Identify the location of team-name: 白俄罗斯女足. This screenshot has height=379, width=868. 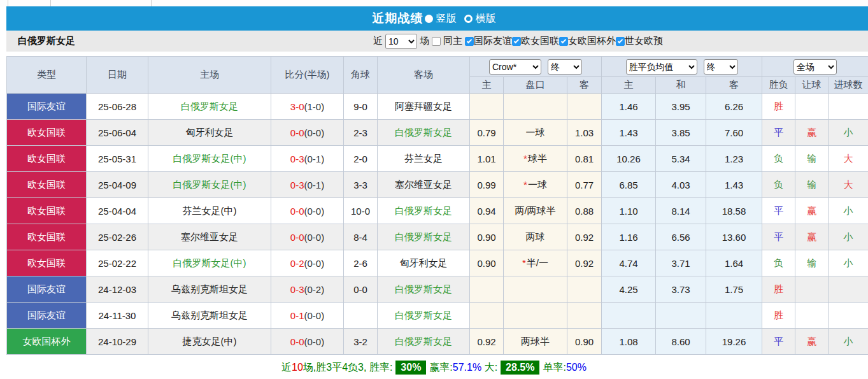
(46, 41).